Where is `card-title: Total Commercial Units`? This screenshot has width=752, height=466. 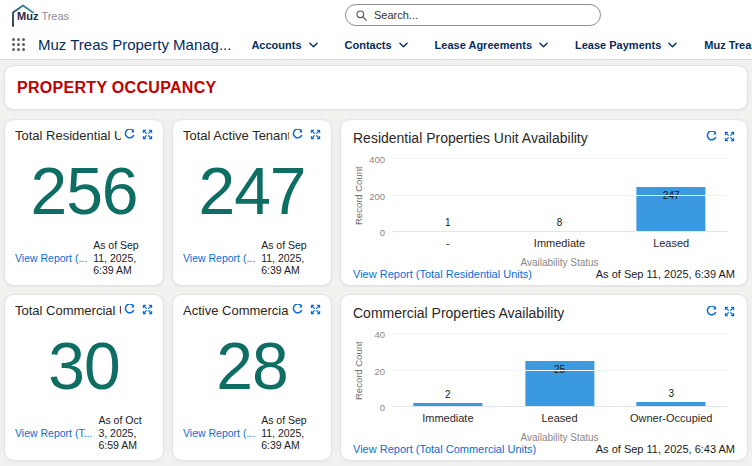
card-title: Total Commercial Units is located at coordinates (68, 310).